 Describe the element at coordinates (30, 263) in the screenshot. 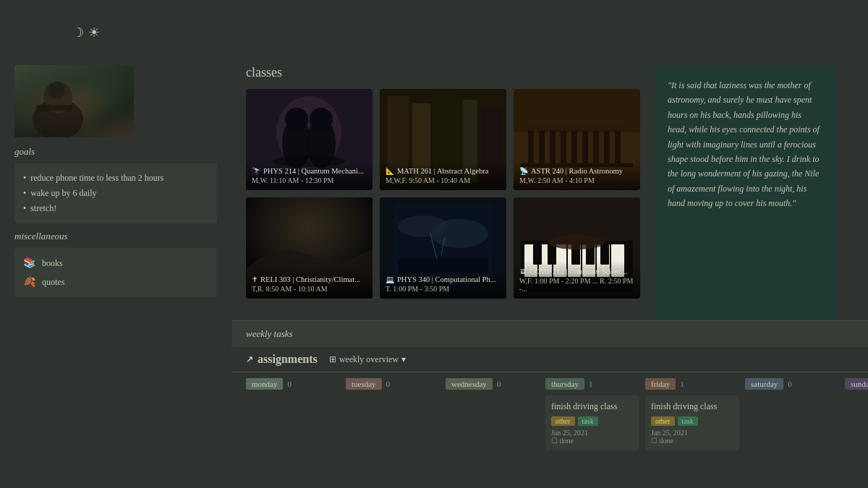

I see `books-icon: 📚` at that location.